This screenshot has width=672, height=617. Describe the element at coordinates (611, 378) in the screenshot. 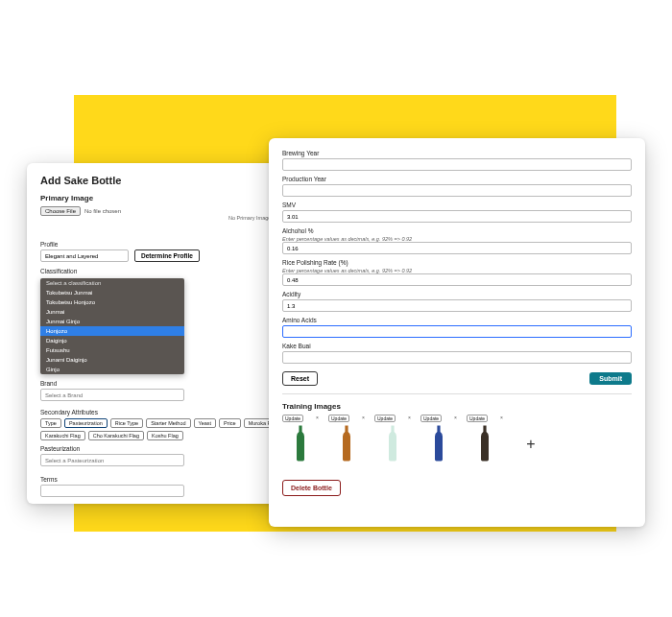

I see `submit-button: Submit` at that location.